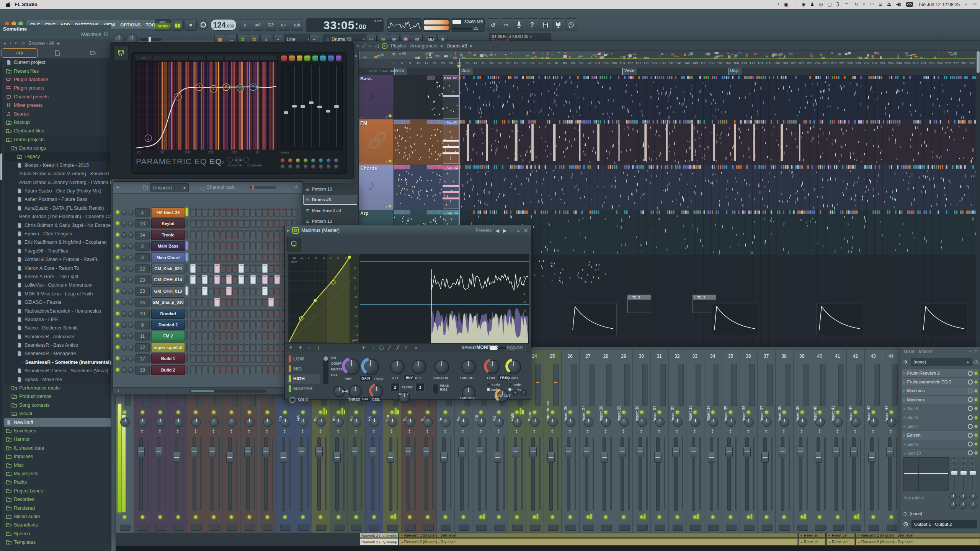 This screenshot has height=551, width=980. I want to click on playlist-title: Playlist - Arrangement, so click(414, 46).